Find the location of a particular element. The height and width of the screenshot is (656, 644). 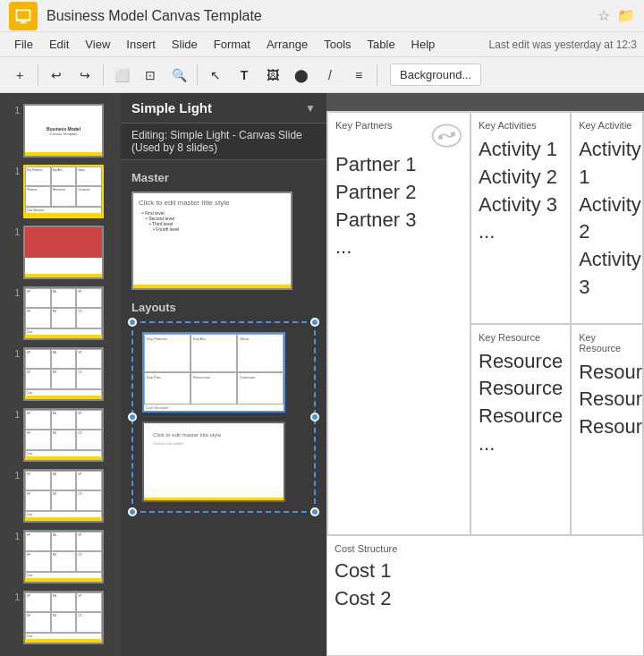

zoom-button: 🔍 is located at coordinates (179, 75).